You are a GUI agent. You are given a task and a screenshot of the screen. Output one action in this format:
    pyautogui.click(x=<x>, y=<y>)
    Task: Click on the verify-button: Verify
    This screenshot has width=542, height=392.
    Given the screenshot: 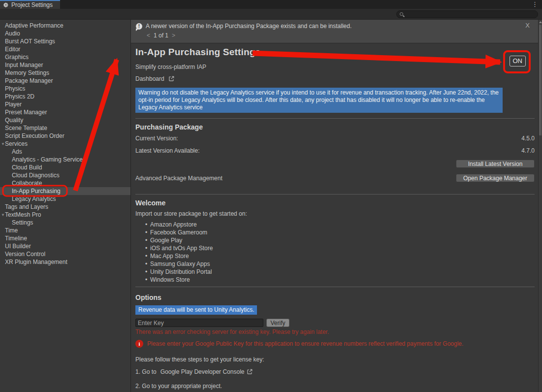 What is the action you would take?
    pyautogui.click(x=278, y=323)
    